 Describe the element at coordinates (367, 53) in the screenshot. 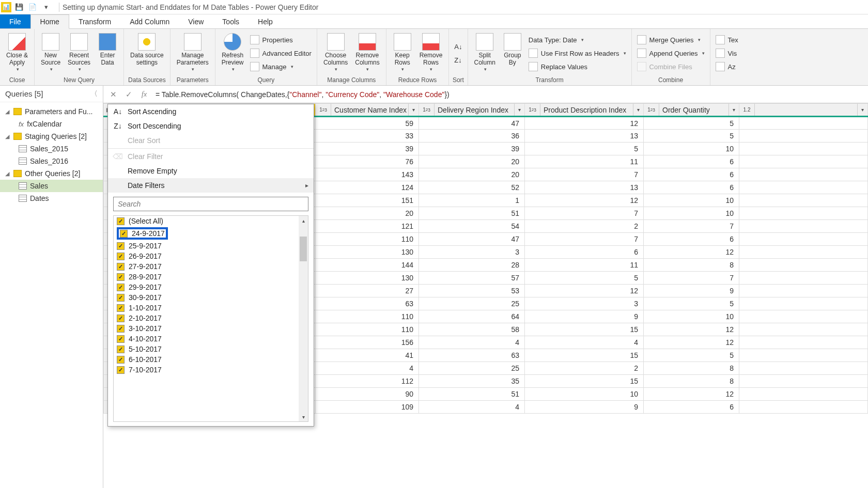

I see `remove-columns-button: Remove Columns` at that location.